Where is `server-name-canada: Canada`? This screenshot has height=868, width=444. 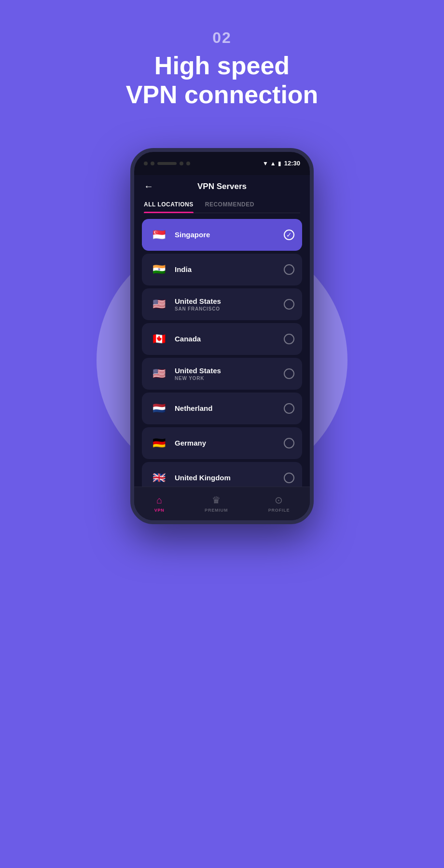
server-name-canada: Canada is located at coordinates (226, 339).